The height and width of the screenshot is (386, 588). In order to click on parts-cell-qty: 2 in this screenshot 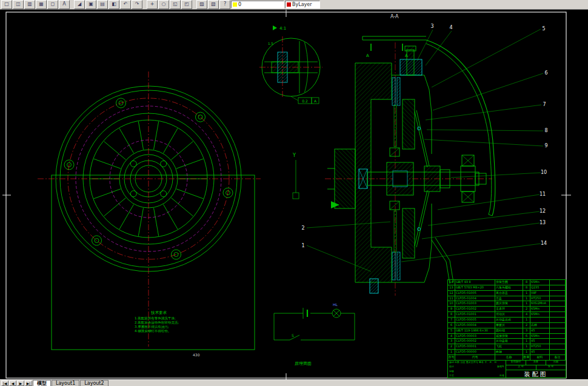, I will do `click(527, 309)`.